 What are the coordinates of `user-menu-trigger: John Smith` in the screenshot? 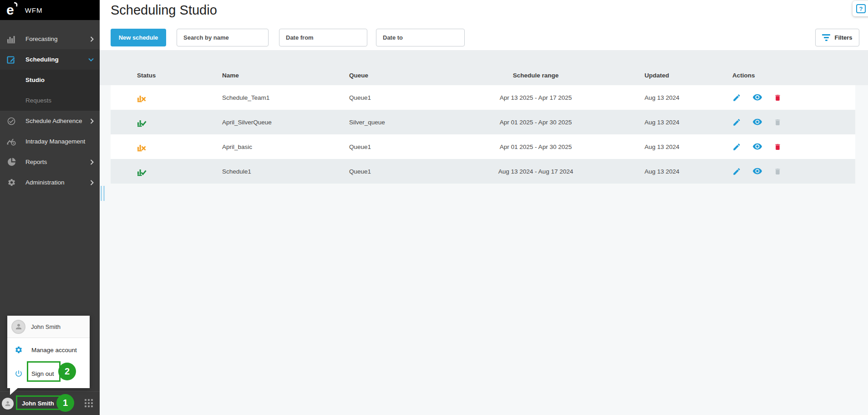 It's located at (38, 404).